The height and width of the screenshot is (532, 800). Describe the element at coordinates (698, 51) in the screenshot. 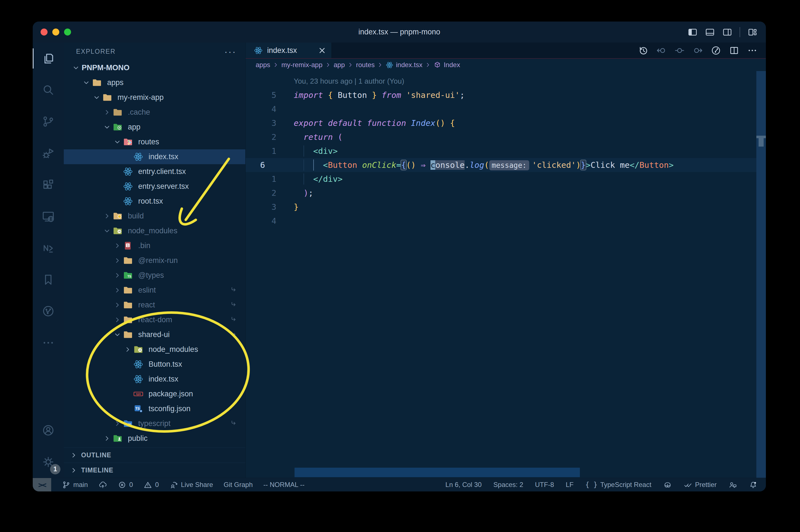

I see `next-change-icon` at that location.